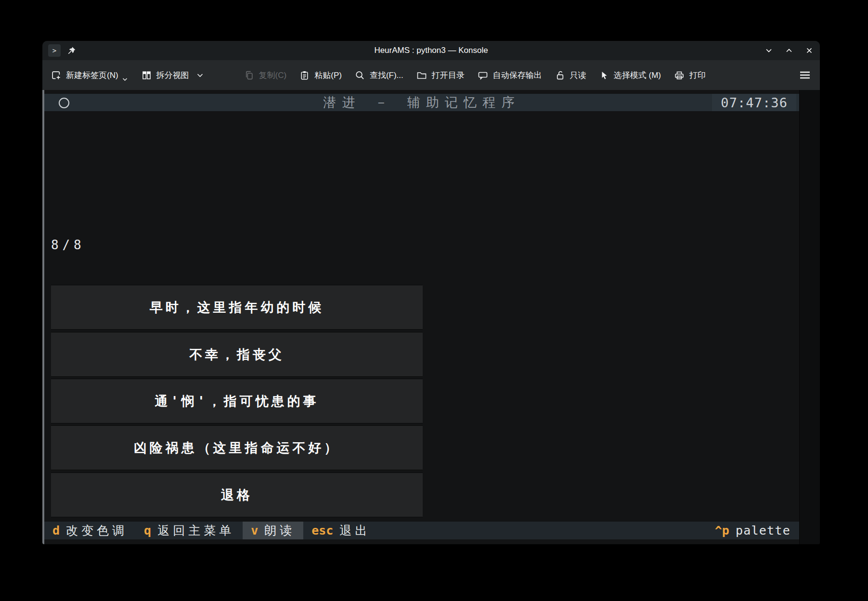  Describe the element at coordinates (698, 75) in the screenshot. I see `print-label: 打印` at that location.